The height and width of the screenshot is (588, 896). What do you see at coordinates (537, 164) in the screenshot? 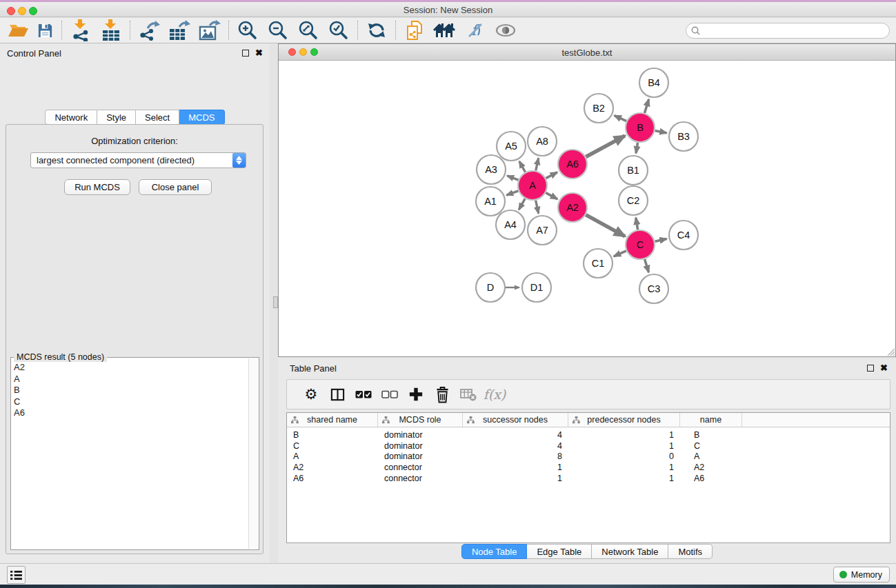
I see `graph-edge-A-A8` at bounding box center [537, 164].